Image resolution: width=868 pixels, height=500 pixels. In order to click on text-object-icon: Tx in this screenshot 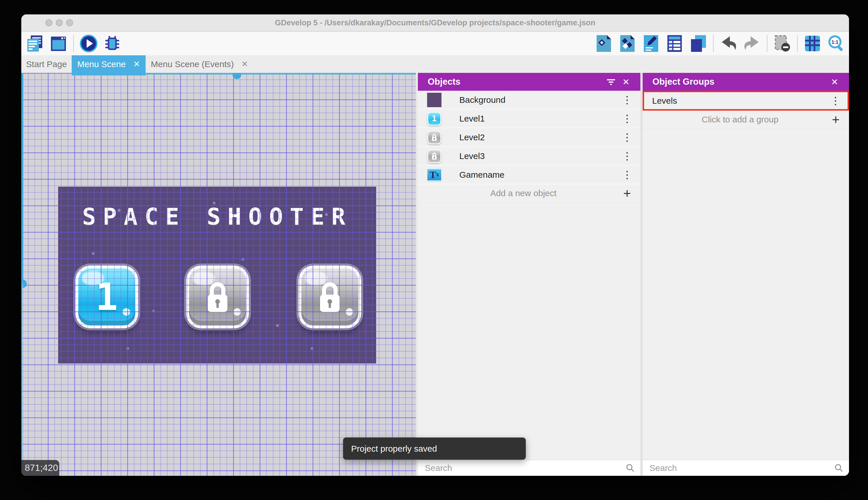, I will do `click(434, 175)`.